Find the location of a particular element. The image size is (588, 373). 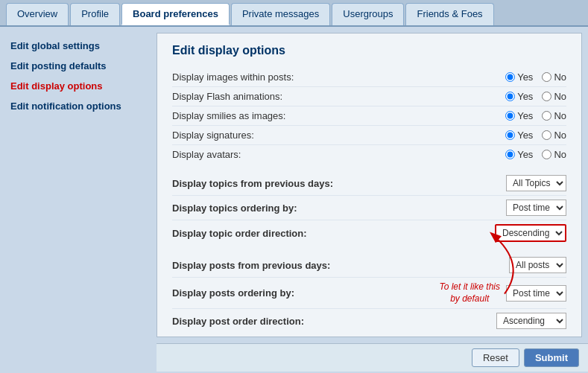

bottom-bar: Reset Submit is located at coordinates (373, 357).